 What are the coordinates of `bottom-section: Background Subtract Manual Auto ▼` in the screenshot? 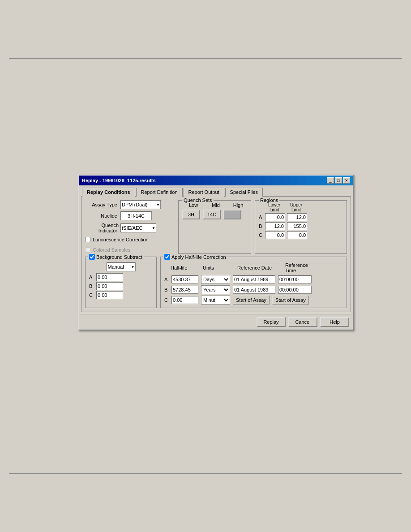 It's located at (216, 282).